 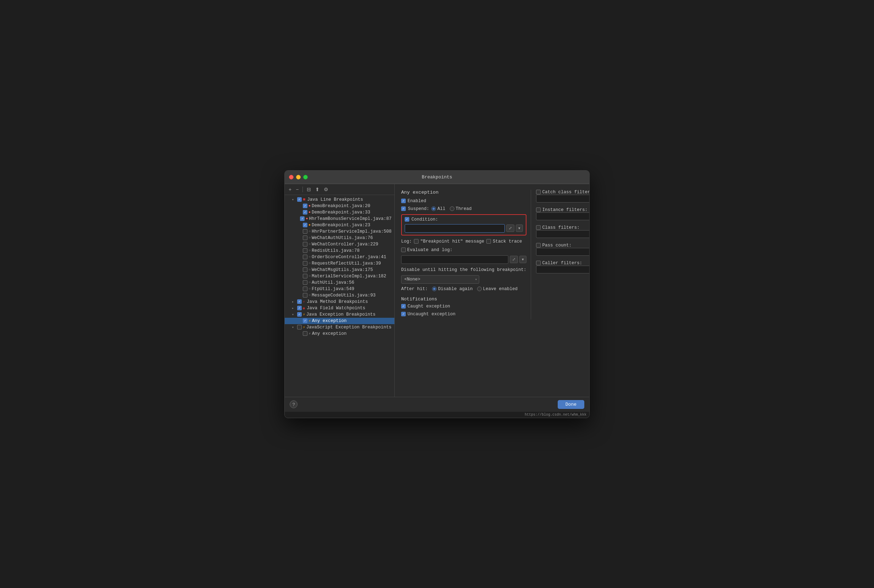 I want to click on instance-input, so click(x=563, y=216).